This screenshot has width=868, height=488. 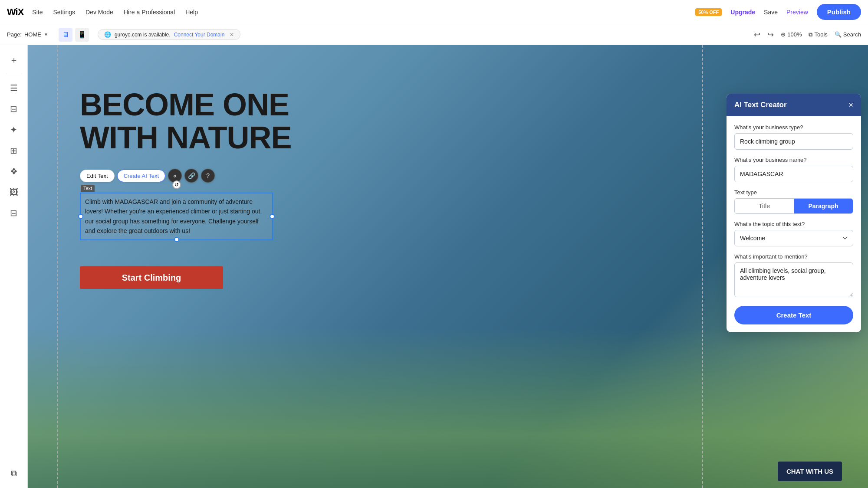 What do you see at coordinates (383, 138) in the screenshot?
I see `hero-title-line2: WITH NATURE` at bounding box center [383, 138].